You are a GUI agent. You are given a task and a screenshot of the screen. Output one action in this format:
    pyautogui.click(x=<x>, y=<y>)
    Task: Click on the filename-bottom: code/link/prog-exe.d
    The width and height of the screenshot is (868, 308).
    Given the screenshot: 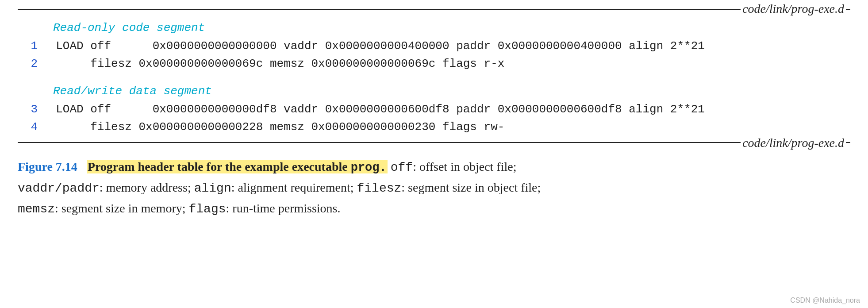 What is the action you would take?
    pyautogui.click(x=793, y=143)
    